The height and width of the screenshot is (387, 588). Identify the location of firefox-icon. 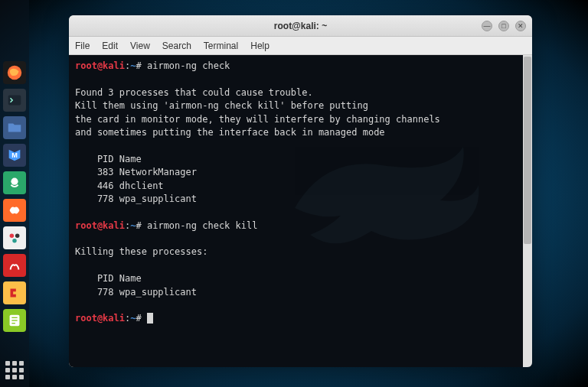
(15, 73).